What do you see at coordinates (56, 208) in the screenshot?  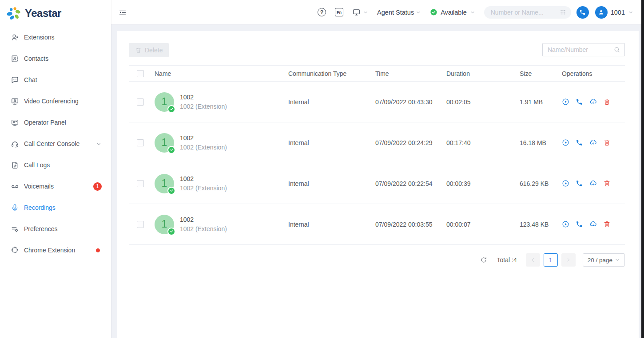 I see `sidebar-item-recordings: Recordings` at bounding box center [56, 208].